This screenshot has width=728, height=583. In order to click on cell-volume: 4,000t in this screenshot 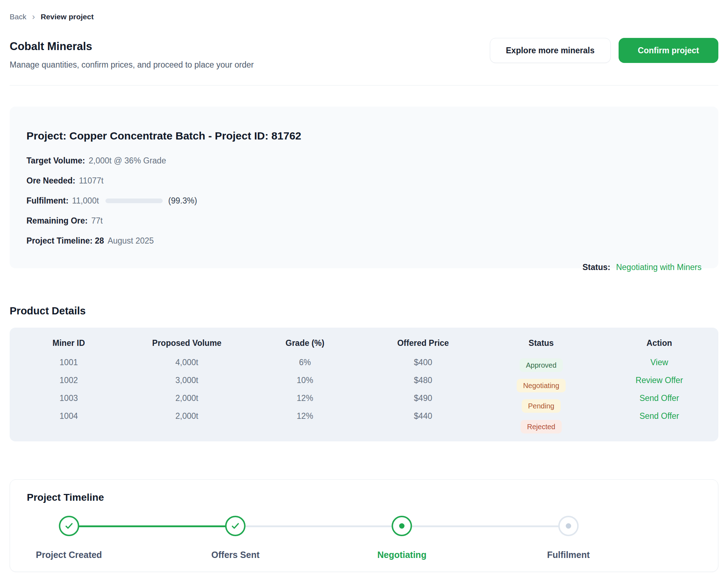, I will do `click(187, 363)`.